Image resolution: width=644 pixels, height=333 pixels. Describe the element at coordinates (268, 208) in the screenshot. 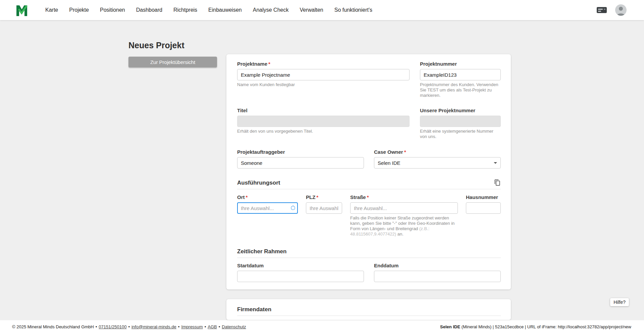

I see `ort-input` at that location.